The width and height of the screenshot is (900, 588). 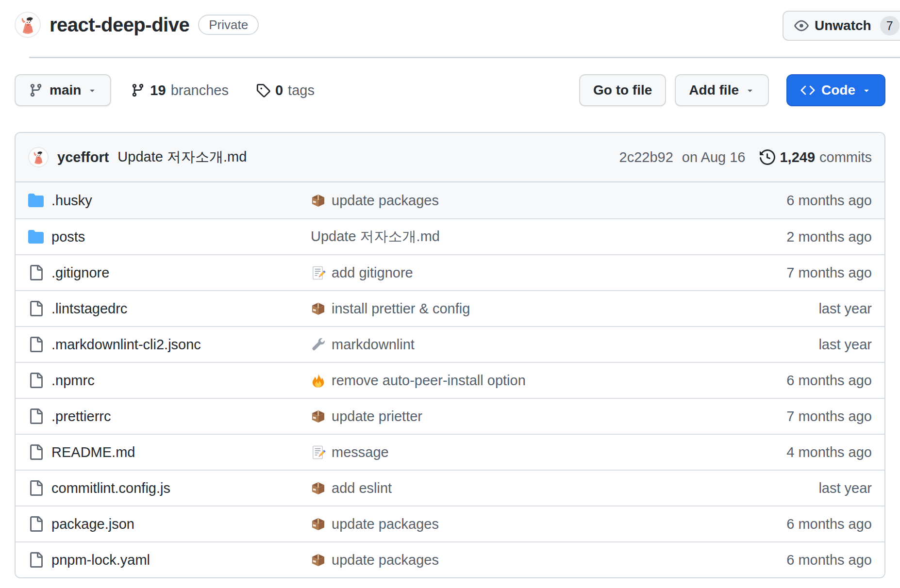 I want to click on branches-count: 19, so click(x=158, y=90).